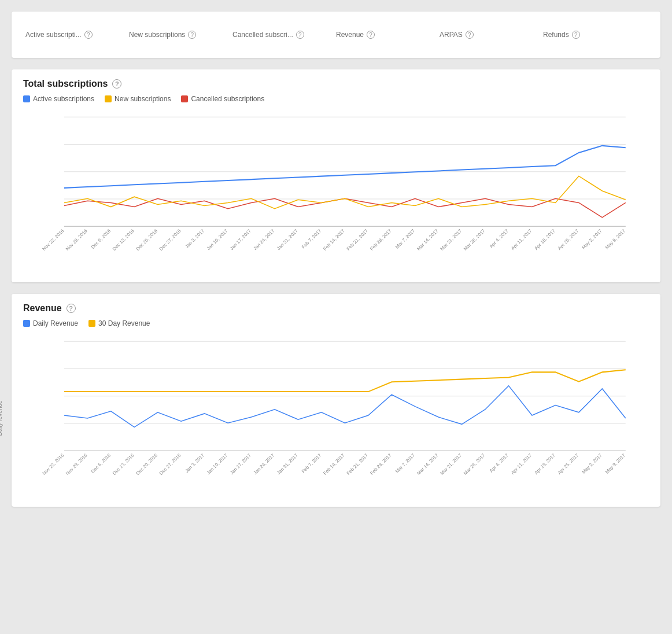 The width and height of the screenshot is (672, 634). Describe the element at coordinates (595, 35) in the screenshot. I see `tab-refunds: Refunds?` at that location.